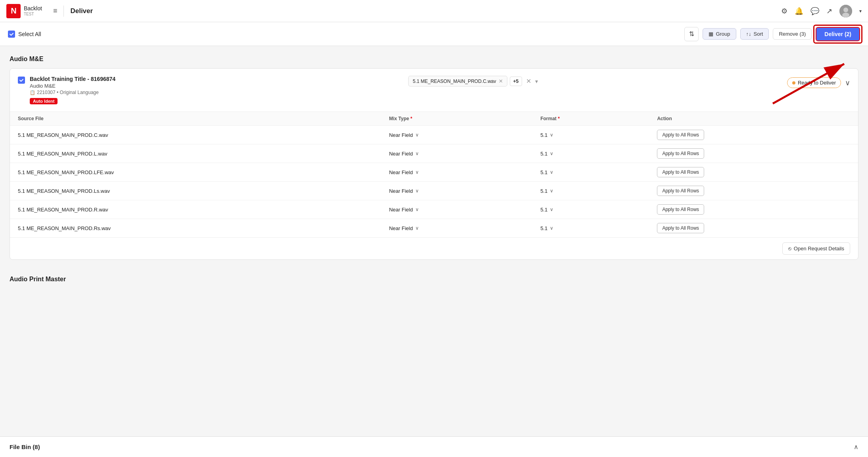 Image resolution: width=868 pixels, height=457 pixels. Describe the element at coordinates (799, 11) in the screenshot. I see `bell-icon: 🔔` at that location.